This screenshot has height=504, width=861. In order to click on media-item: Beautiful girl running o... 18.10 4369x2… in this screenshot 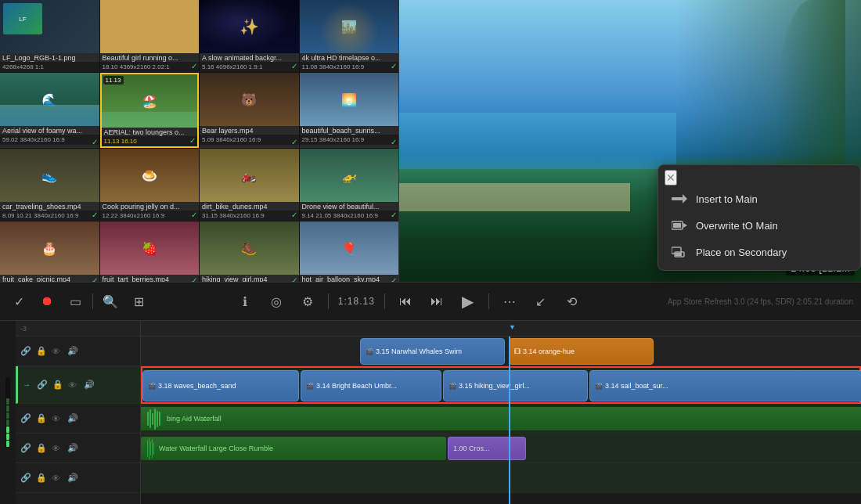, I will do `click(150, 36)`.